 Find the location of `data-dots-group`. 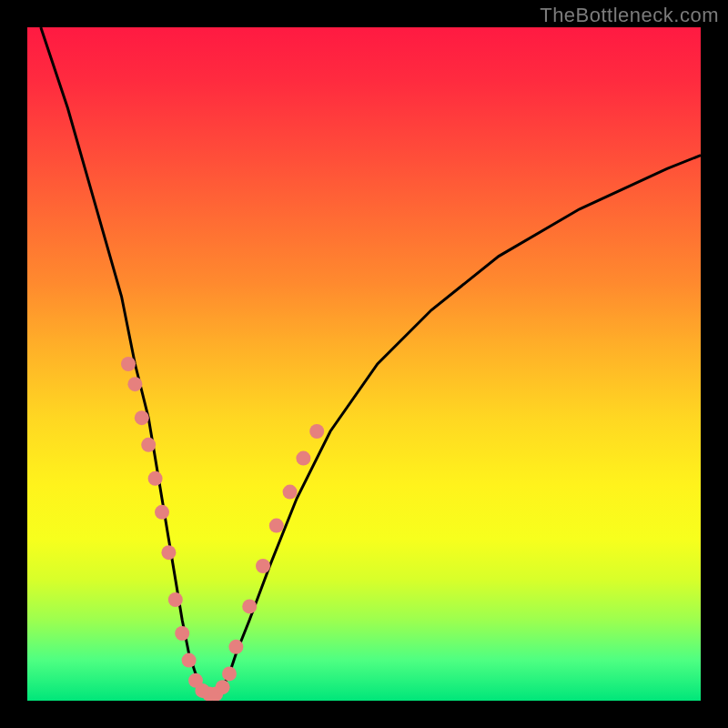

data-dots-group is located at coordinates (222, 529).